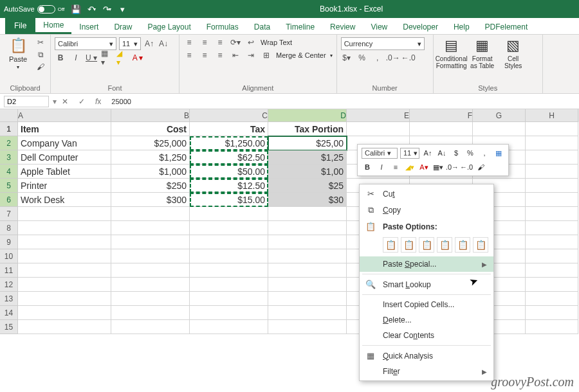 The image size is (579, 392). What do you see at coordinates (229, 157) in the screenshot?
I see `cell-C3: $62.50` at bounding box center [229, 157].